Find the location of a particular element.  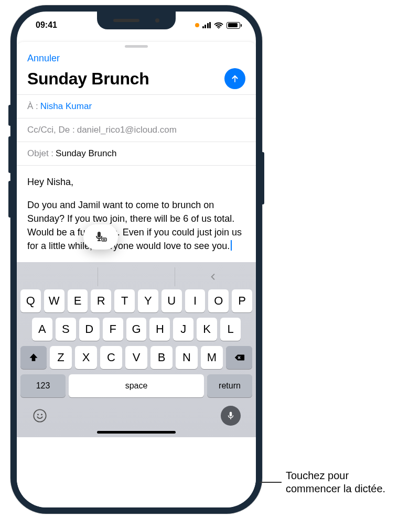

to-recipient: Nisha Kumar is located at coordinates (66, 106).